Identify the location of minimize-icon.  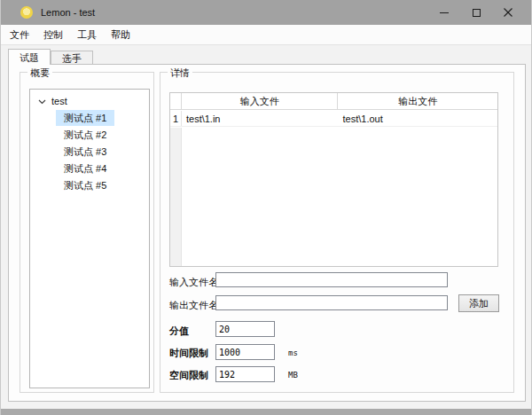
(444, 12).